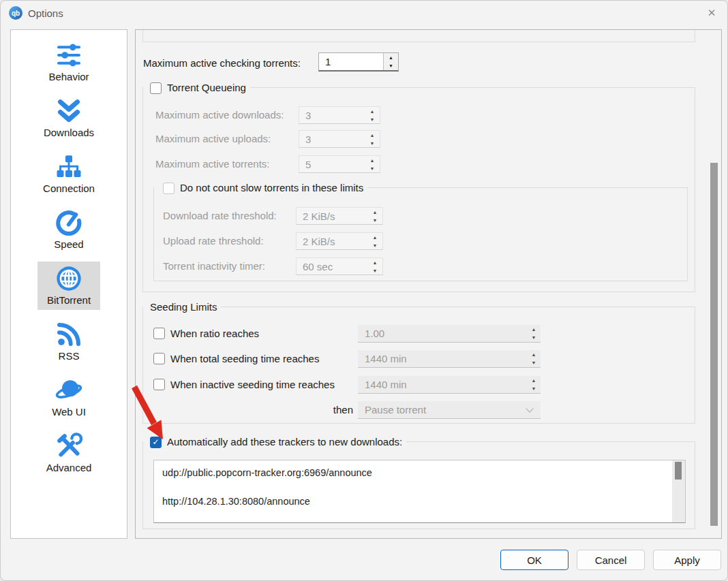 The image size is (728, 581). I want to click on when-inactive-seeding-time-checkbox, so click(160, 384).